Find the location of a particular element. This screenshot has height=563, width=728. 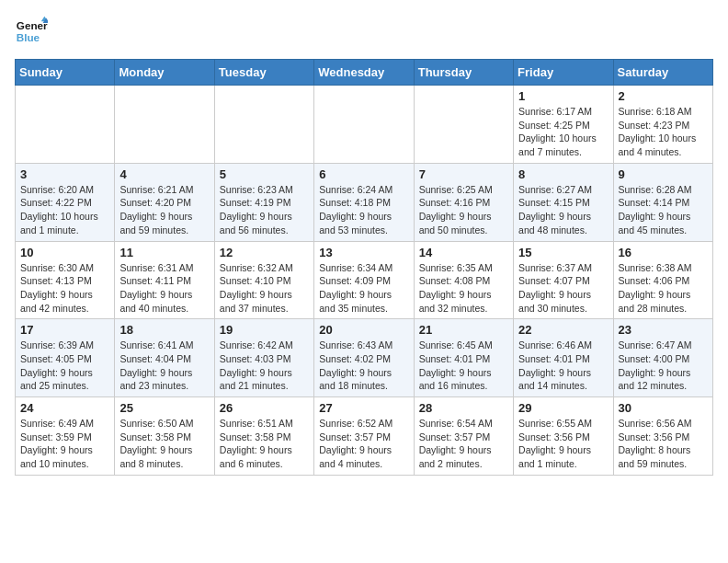

calendar-day-15: 15Sunrise: 6:37 AM Sunset: 4:07 PM Dayli… is located at coordinates (563, 280).